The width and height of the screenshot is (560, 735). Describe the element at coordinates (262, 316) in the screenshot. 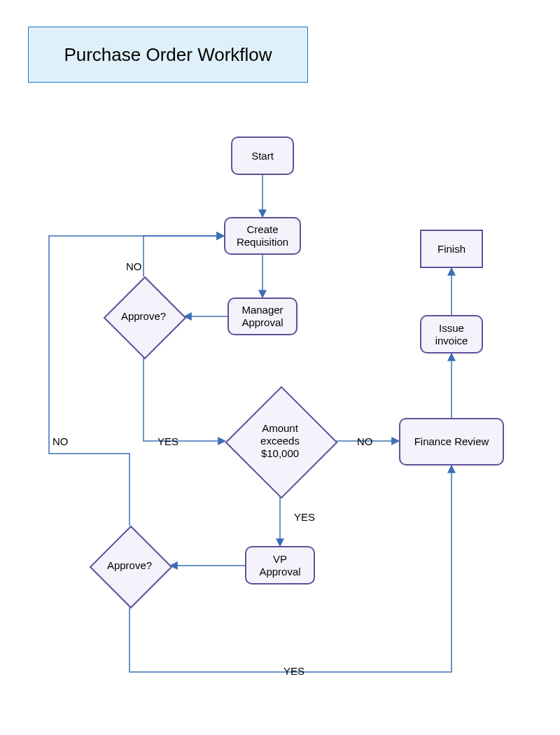

I see `node-manager-approval: ManagerApproval` at that location.